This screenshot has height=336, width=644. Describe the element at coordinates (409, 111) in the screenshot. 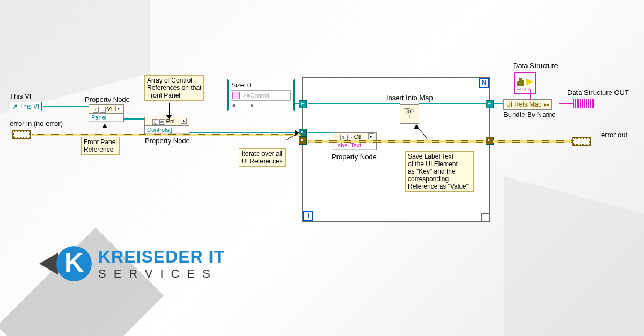

I see `map-sym-top: ⊙⊙` at that location.